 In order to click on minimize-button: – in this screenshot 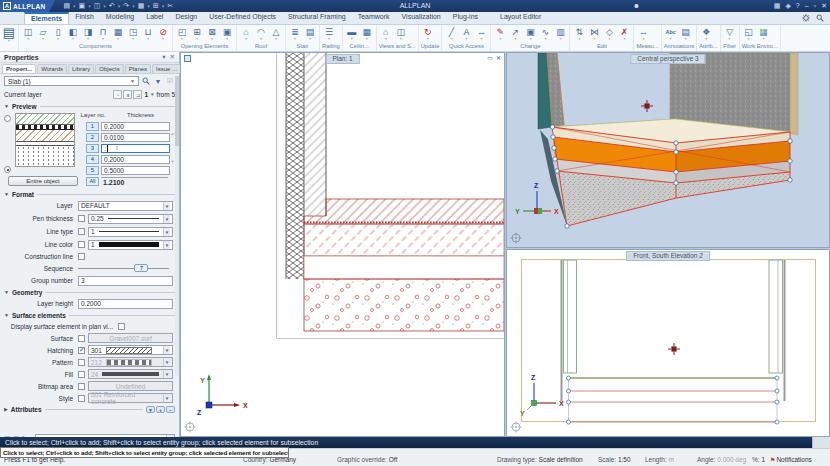, I will do `click(807, 6)`.